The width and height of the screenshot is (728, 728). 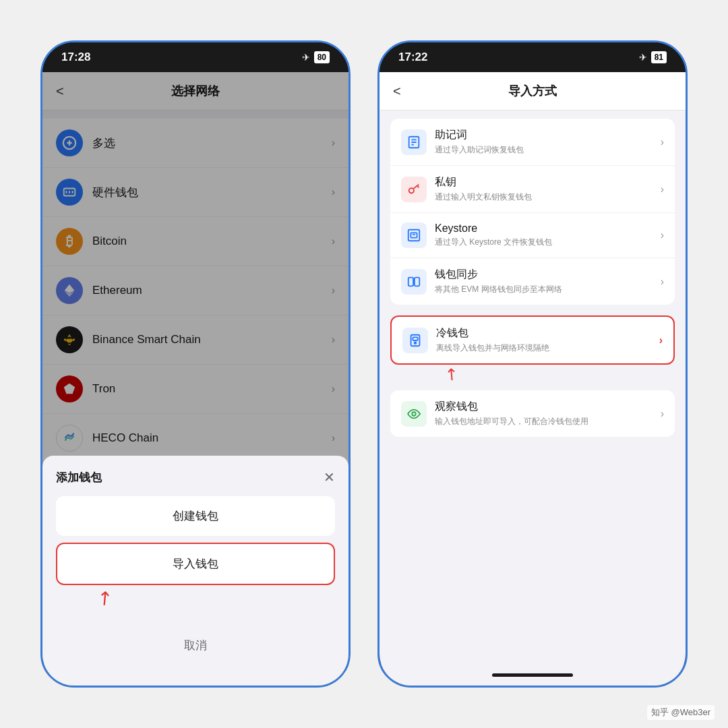 What do you see at coordinates (533, 91) in the screenshot?
I see `right-page-title: 导入方式` at bounding box center [533, 91].